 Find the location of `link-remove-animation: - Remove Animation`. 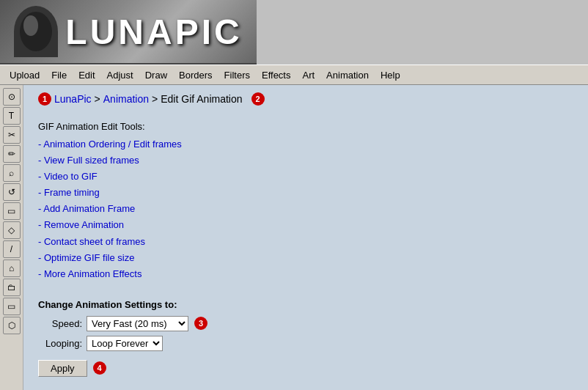

link-remove-animation: - Remove Animation is located at coordinates (306, 225).